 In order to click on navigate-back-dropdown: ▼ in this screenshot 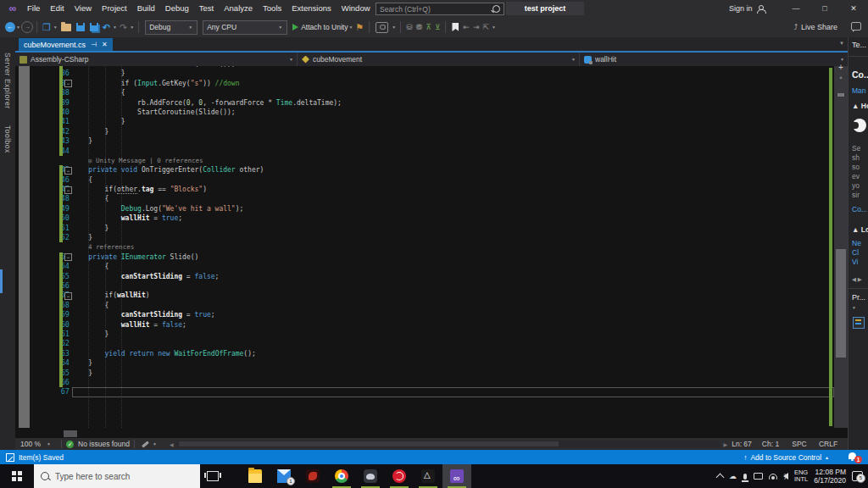, I will do `click(19, 27)`.